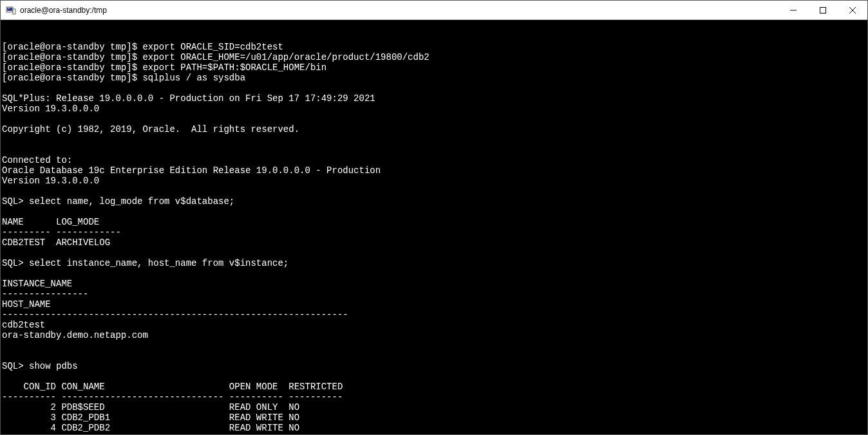  What do you see at coordinates (434, 222) in the screenshot?
I see `terminal-line: NAME LOG_MODE` at bounding box center [434, 222].